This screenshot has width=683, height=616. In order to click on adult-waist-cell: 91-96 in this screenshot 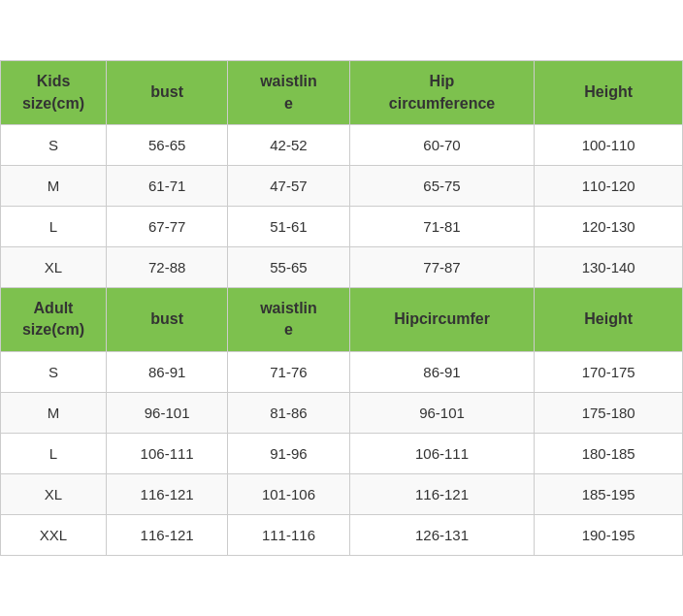, I will do `click(289, 453)`.